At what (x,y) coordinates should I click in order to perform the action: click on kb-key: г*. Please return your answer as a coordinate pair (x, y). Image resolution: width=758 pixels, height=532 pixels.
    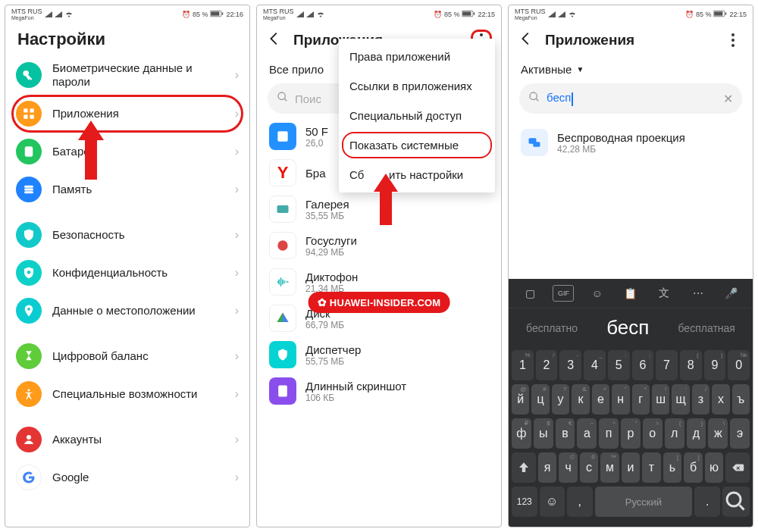
    Looking at the image, I should click on (641, 399).